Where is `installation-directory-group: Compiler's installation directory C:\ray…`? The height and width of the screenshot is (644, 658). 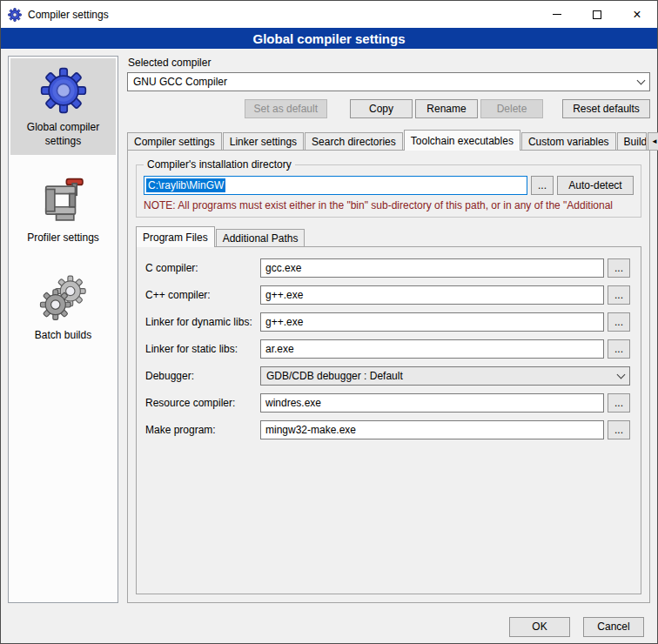 installation-directory-group: Compiler's installation directory C:\ray… is located at coordinates (388, 188).